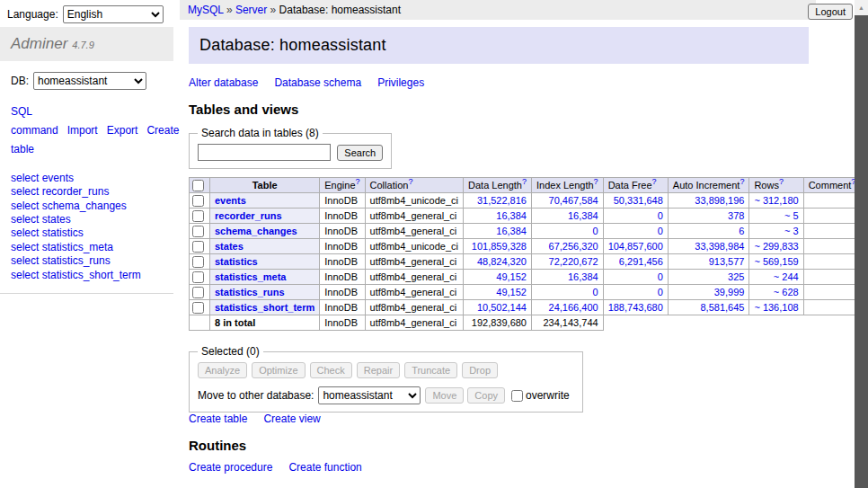 This screenshot has height=488, width=868. I want to click on sidebar-table-link: select statistics_runs, so click(86, 261).